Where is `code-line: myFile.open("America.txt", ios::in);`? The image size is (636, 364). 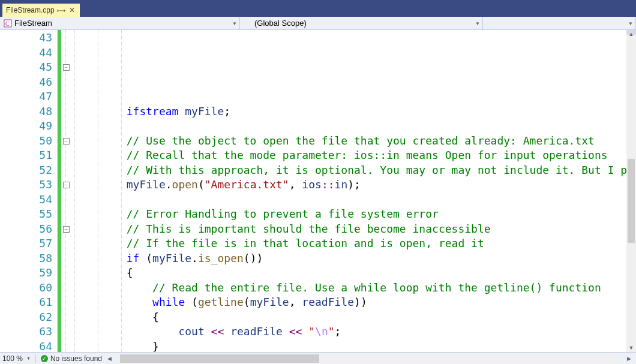
code-line: myFile.open("America.txt", ios::in); is located at coordinates (350, 185).